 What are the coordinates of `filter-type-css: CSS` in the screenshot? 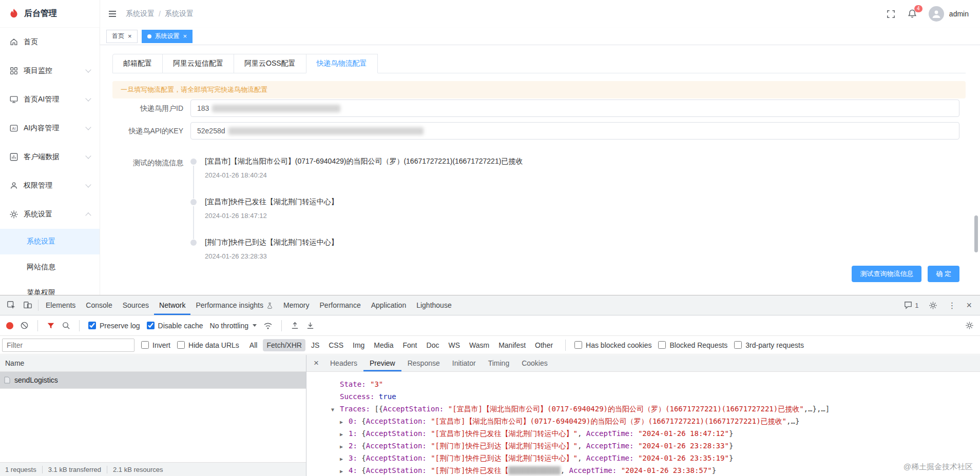 It's located at (336, 345).